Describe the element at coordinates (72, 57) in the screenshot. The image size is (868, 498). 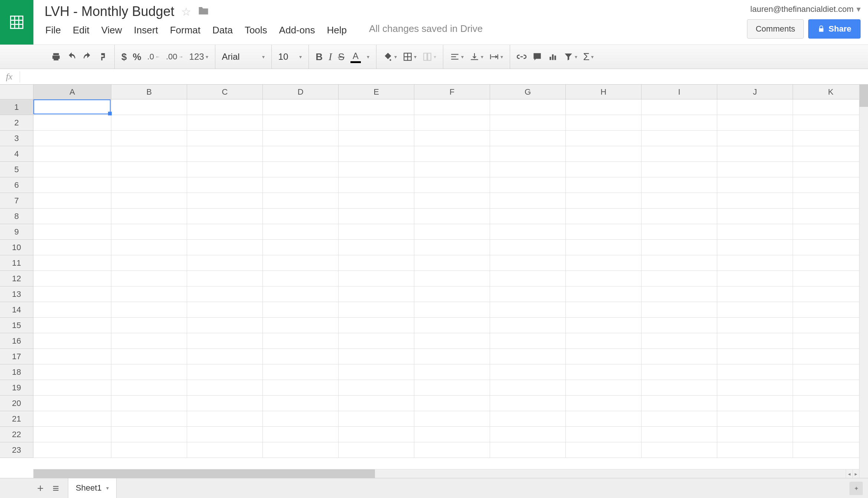
I see `undo-icon` at that location.